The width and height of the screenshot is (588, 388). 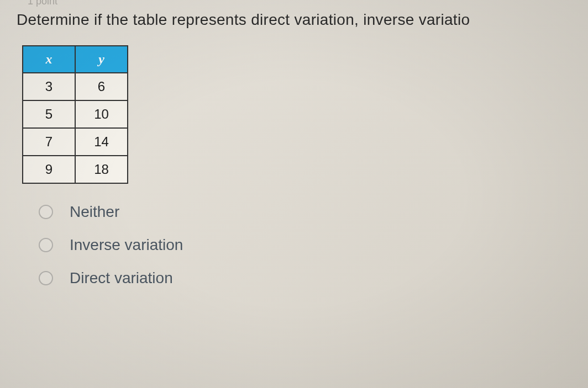 I want to click on cell-y: 10, so click(x=102, y=114).